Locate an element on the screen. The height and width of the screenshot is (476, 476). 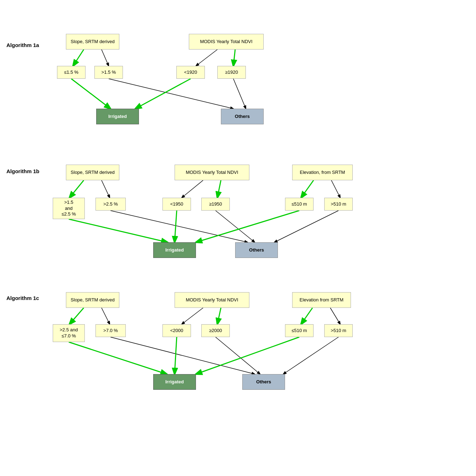
node-1a-irrigated: Irrigated is located at coordinates (118, 117).